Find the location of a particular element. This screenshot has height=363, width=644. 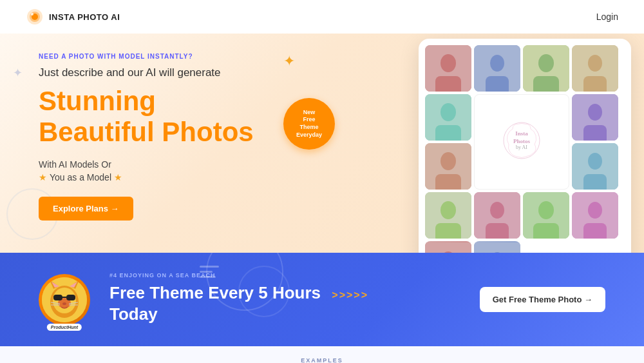

banner-avatar: ProductHunt is located at coordinates (64, 300).